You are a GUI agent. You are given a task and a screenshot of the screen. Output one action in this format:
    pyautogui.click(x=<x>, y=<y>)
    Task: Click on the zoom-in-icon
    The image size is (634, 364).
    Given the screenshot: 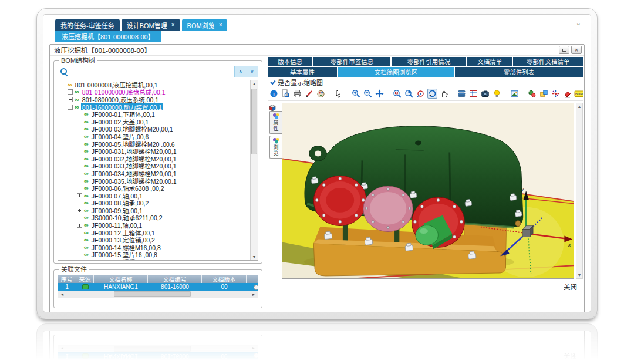 What is the action you would take?
    pyautogui.click(x=356, y=94)
    